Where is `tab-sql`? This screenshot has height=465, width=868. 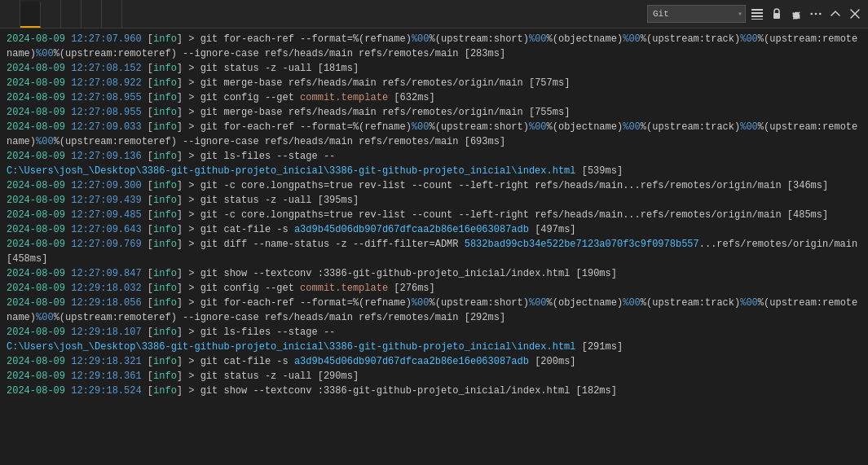 tab-sql is located at coordinates (112, 14).